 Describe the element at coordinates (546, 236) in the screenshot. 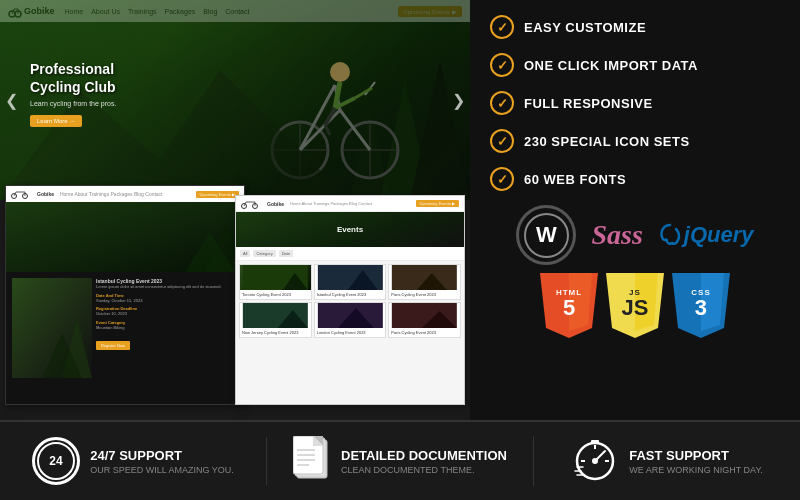

I see `wordpress-icon: W` at that location.